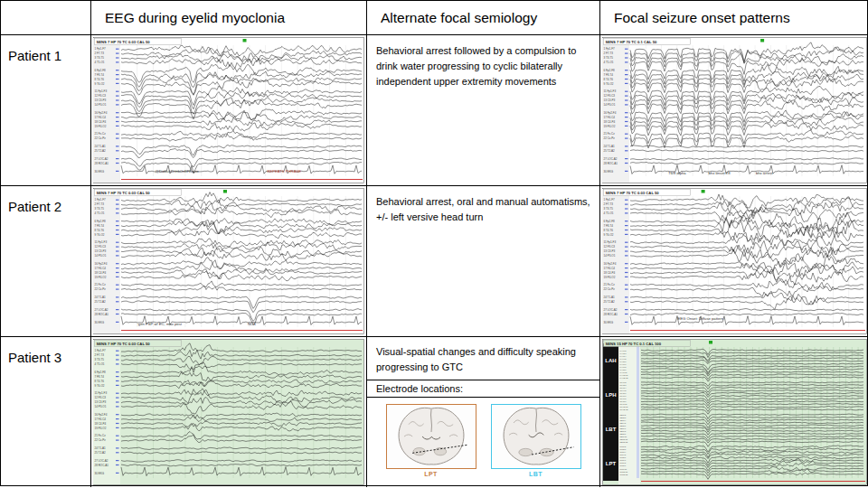  Describe the element at coordinates (611, 464) in the screenshot. I see `svg-text: LPT` at that location.